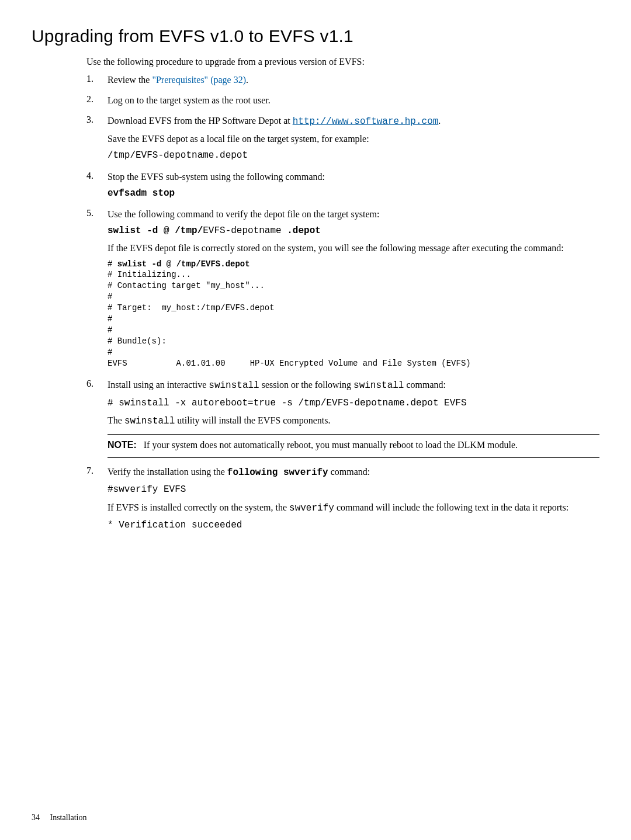  Describe the element at coordinates (343, 81) in the screenshot. I see `list-item: 1. Review the "Prerequisites" (page 32).` at that location.